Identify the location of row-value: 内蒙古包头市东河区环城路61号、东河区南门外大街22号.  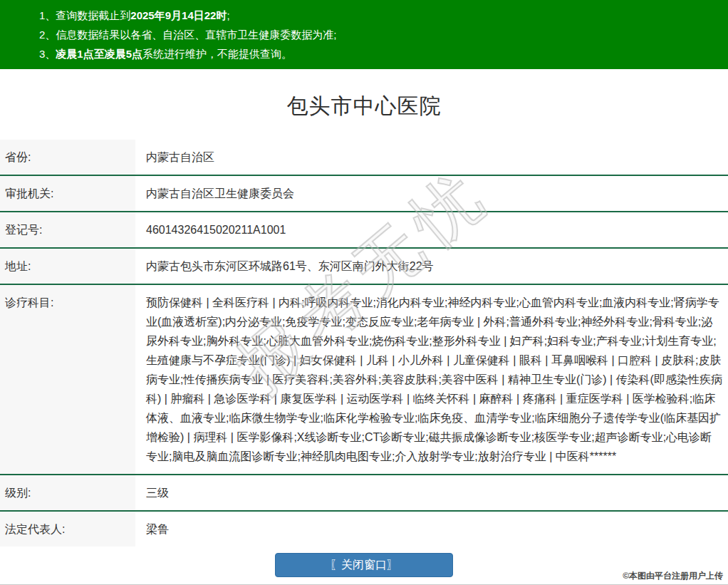
(432, 266).